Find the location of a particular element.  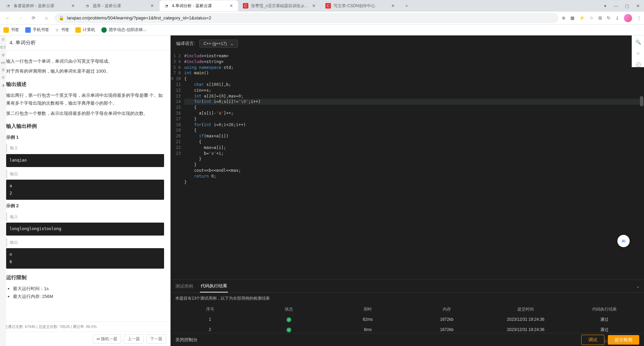

extension-icon: ⊞ is located at coordinates (600, 18).